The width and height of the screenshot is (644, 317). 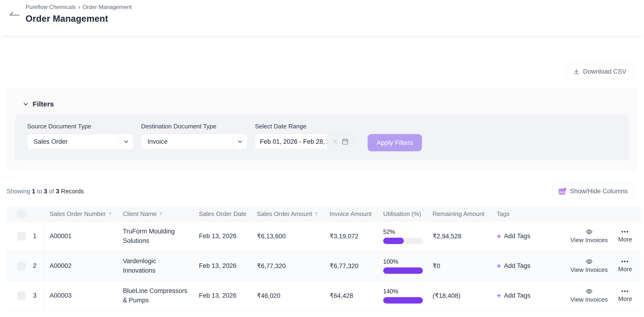 What do you see at coordinates (187, 142) in the screenshot?
I see `destination-document-type-value: Invoice` at bounding box center [187, 142].